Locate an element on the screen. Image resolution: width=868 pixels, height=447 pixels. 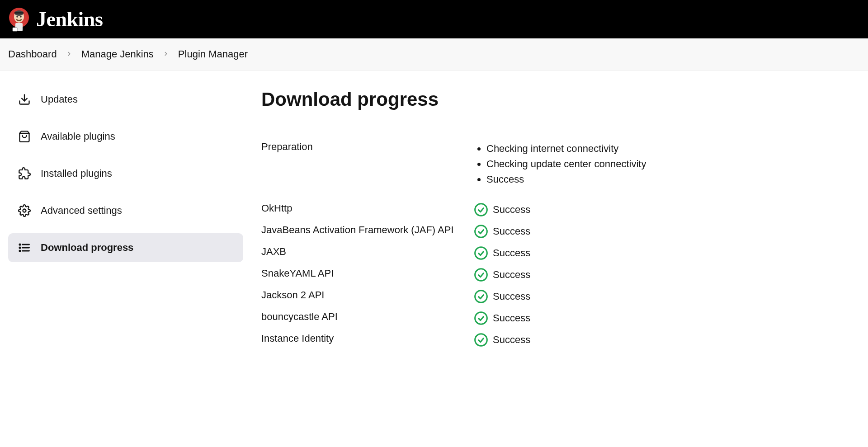
sidebar-item-label: Download progress is located at coordinates (87, 248).